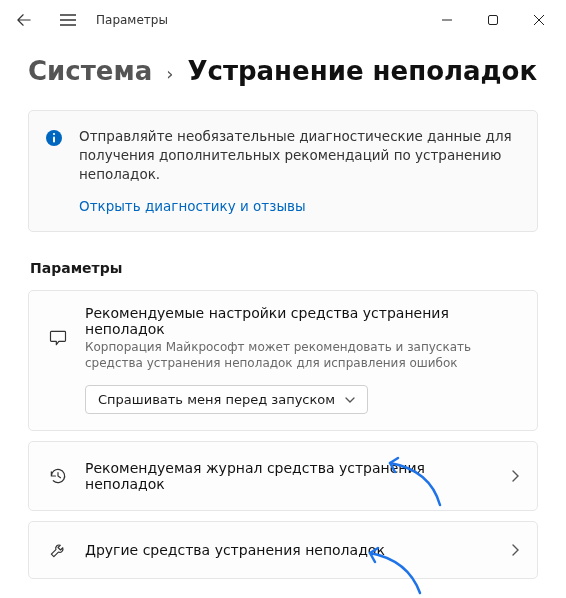 The width and height of the screenshot is (566, 598). Describe the element at coordinates (226, 400) in the screenshot. I see `recommended-mode-dropdown: Спрашивать меня перед запуском` at that location.